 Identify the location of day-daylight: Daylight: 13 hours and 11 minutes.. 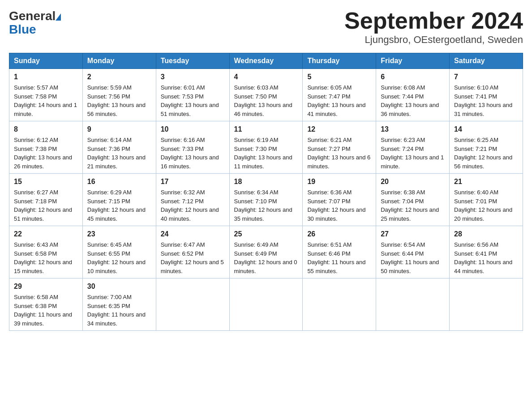
(263, 162).